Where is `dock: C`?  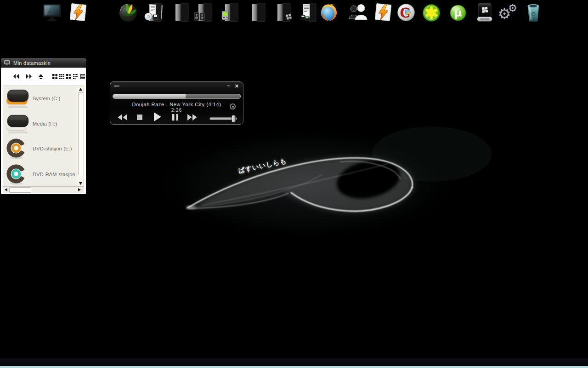 dock: C is located at coordinates (294, 13).